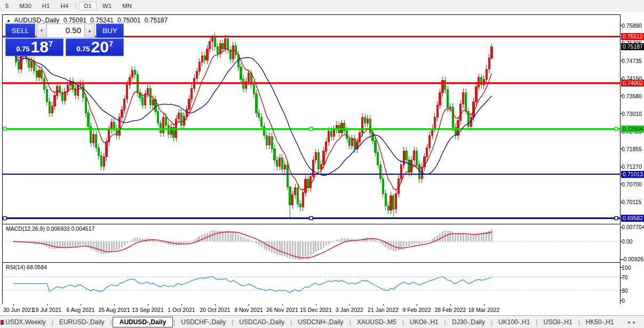 The image size is (644, 328). Describe the element at coordinates (633, 322) in the screenshot. I see `tab-scroll-arrows: ◂▸` at that location.